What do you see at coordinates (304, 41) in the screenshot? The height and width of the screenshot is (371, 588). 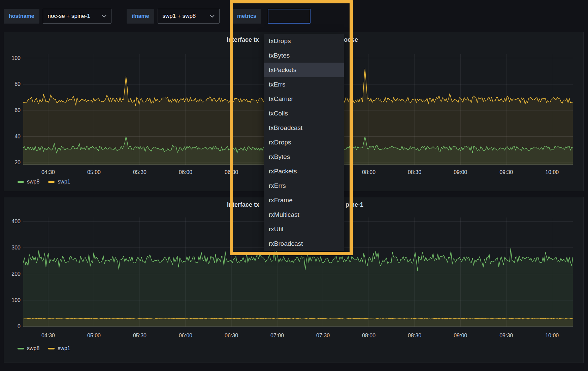 I see `menu-item-txDrops: txDrops` at bounding box center [304, 41].